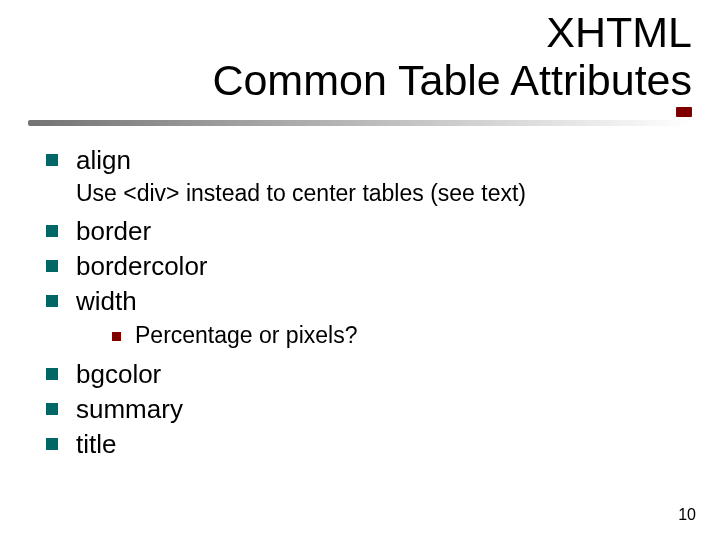  I want to click on list-item: bordercolor, so click(369, 266).